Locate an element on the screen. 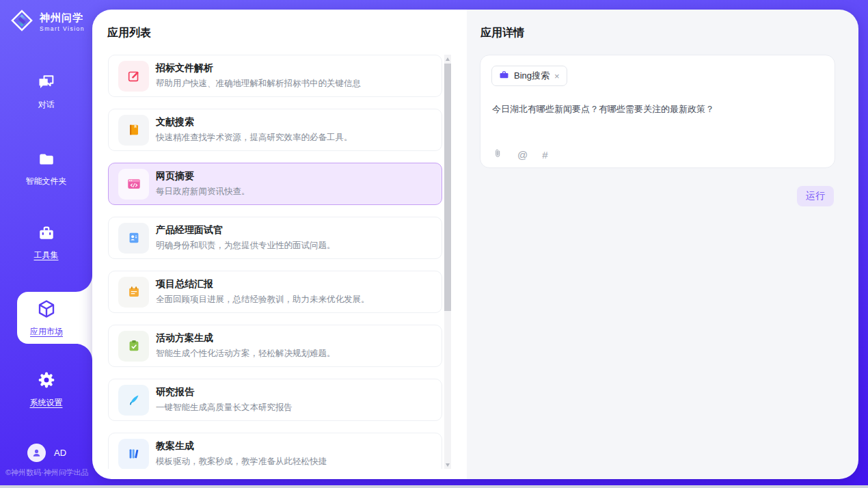 The width and height of the screenshot is (868, 488). sidebar-item-settings: 系统设置 is located at coordinates (46, 390).